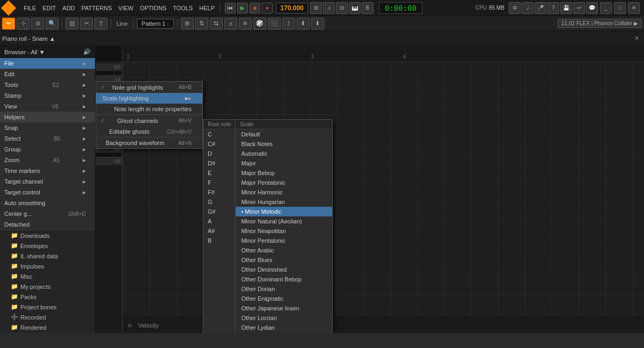 The image size is (644, 348). I want to click on bpm-display: 170.000, so click(292, 8).